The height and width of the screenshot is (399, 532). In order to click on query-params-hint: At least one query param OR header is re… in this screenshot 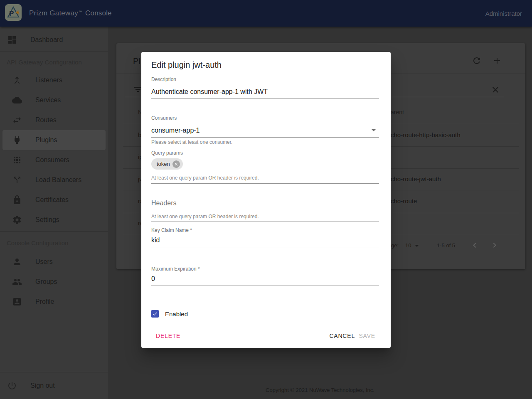, I will do `click(205, 178)`.